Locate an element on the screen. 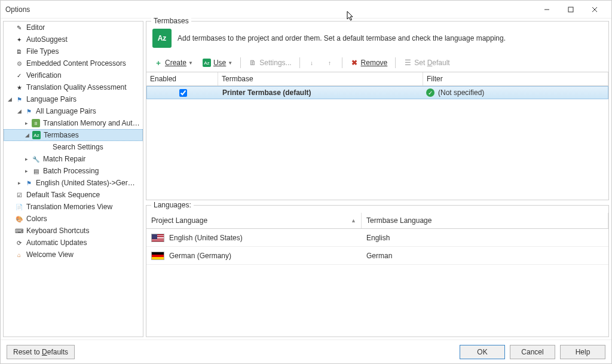  termbase-row: Printer Termbase (default) ✓(Not specifi… is located at coordinates (378, 93).